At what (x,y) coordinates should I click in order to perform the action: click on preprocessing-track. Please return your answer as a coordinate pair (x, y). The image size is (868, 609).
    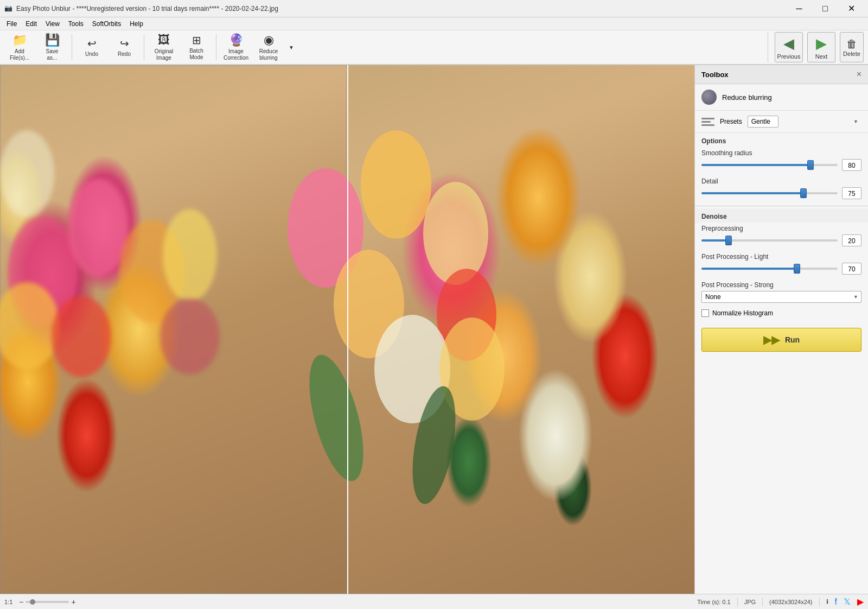
    Looking at the image, I should click on (769, 240).